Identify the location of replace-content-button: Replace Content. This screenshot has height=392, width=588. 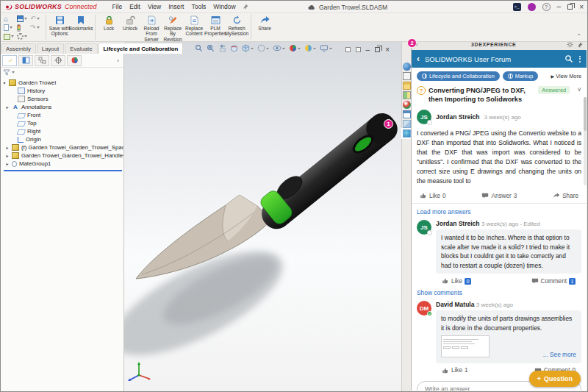
(194, 26).